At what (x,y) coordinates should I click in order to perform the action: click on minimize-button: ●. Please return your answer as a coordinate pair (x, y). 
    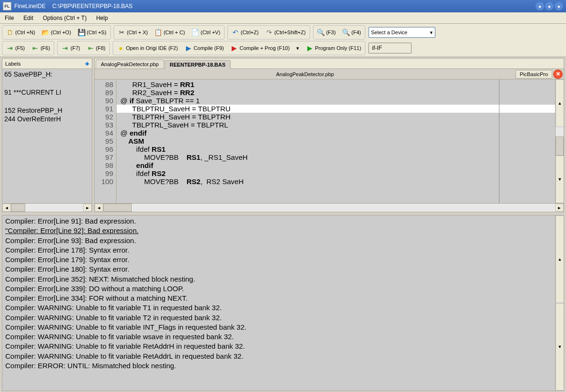
    Looking at the image, I should click on (540, 6).